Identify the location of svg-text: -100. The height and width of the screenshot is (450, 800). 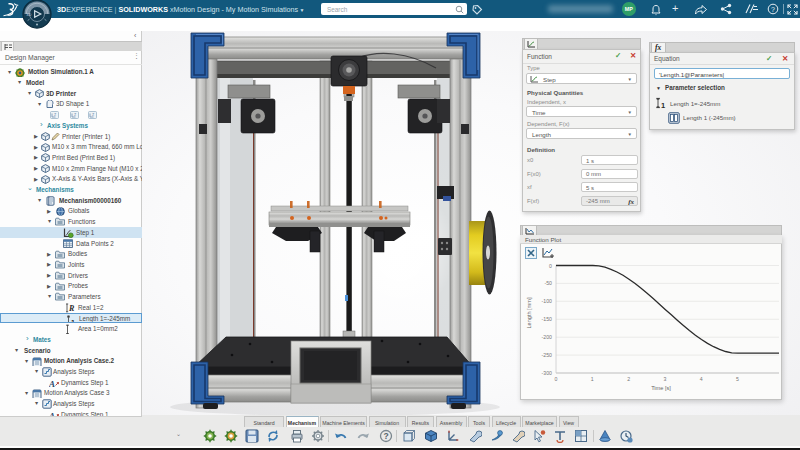
(547, 301).